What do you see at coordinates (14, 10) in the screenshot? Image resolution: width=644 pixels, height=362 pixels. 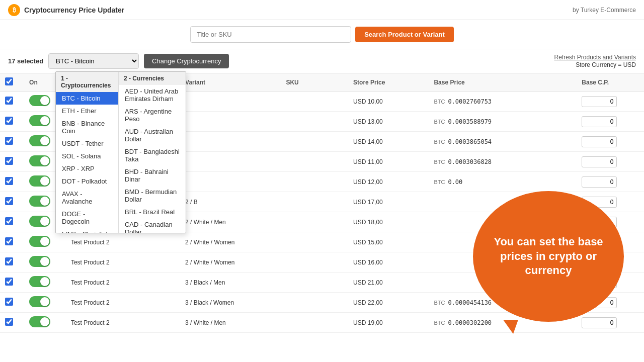 I see `app-logo: ₿` at bounding box center [14, 10].